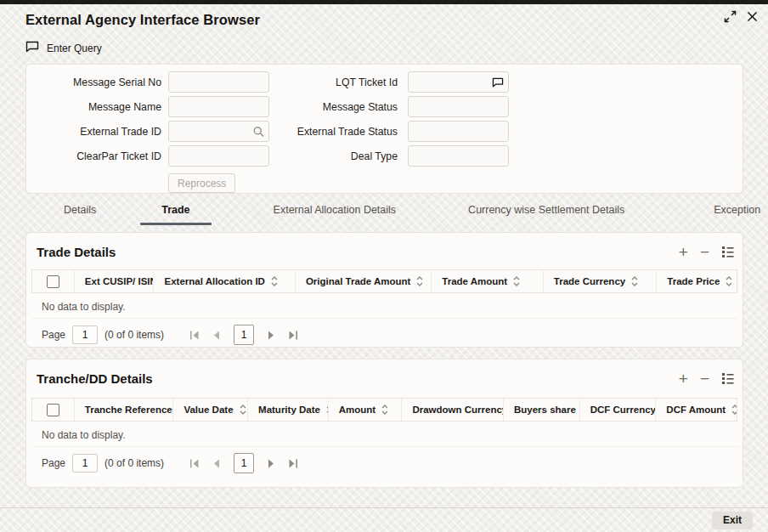 The width and height of the screenshot is (768, 532). I want to click on exit-button: Exit, so click(732, 520).